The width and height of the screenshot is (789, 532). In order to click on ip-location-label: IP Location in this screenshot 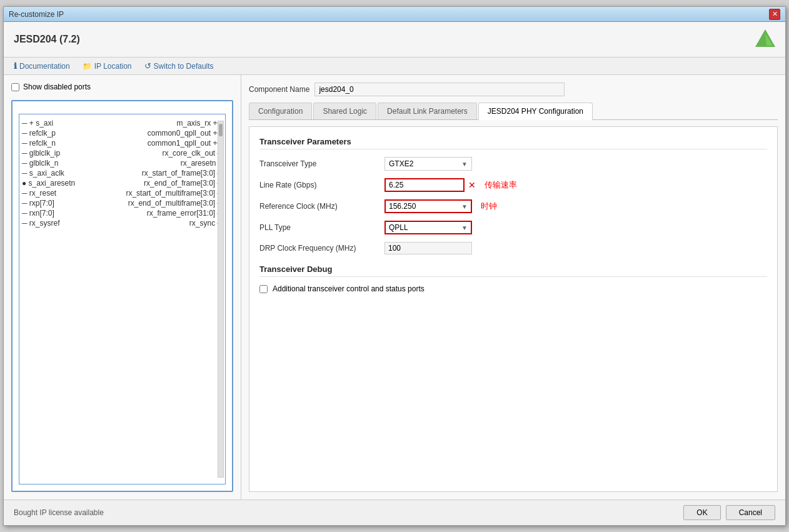, I will do `click(113, 66)`.